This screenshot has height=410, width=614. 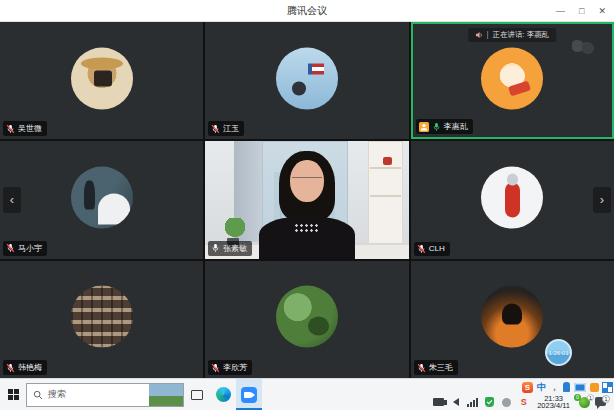 I want to click on foliage-shadow, so click(x=318, y=326).